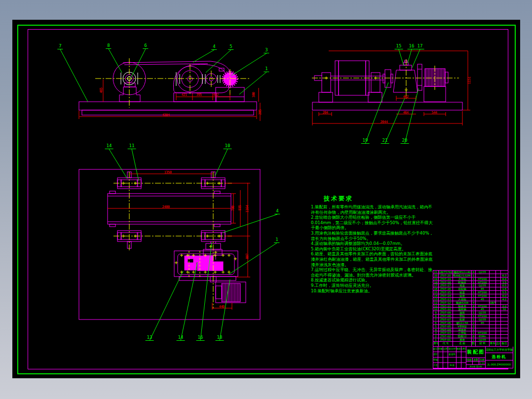 This screenshot has height=399, width=532. I want to click on scale-label: 比例, so click(483, 359).